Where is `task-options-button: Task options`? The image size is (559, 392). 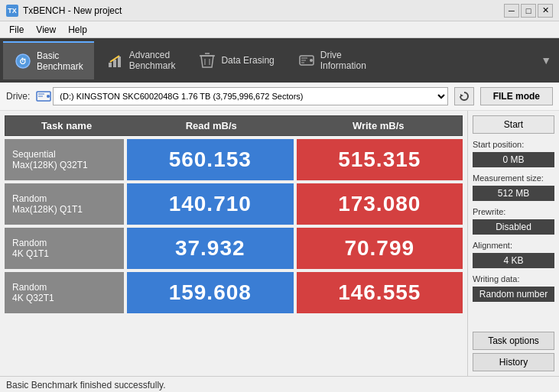
task-options-button: Task options is located at coordinates (514, 341).